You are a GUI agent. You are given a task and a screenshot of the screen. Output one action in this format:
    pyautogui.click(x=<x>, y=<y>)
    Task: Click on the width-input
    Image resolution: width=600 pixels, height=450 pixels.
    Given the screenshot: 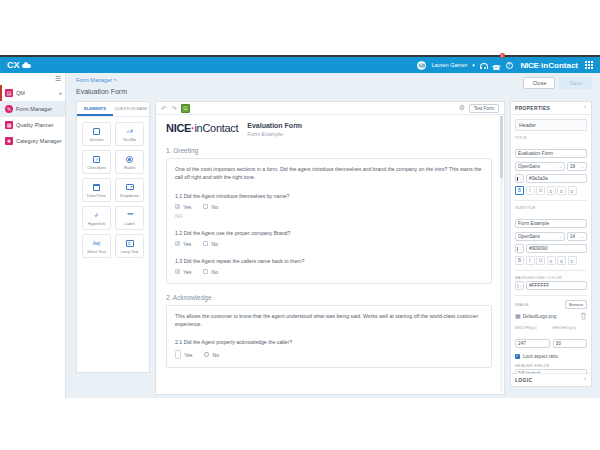 What is the action you would take?
    pyautogui.click(x=532, y=344)
    